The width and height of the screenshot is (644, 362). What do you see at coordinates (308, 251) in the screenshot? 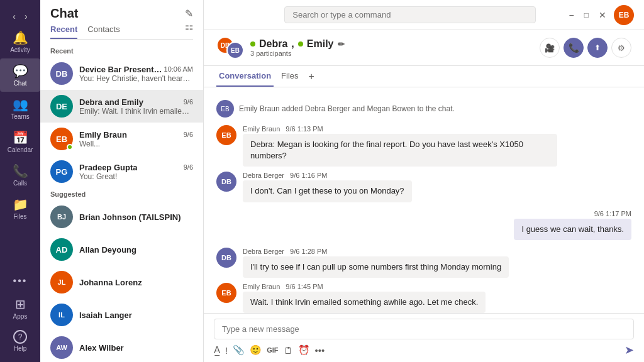
I see `msg-time-4: 9/6 1:28 PM` at bounding box center [308, 251].